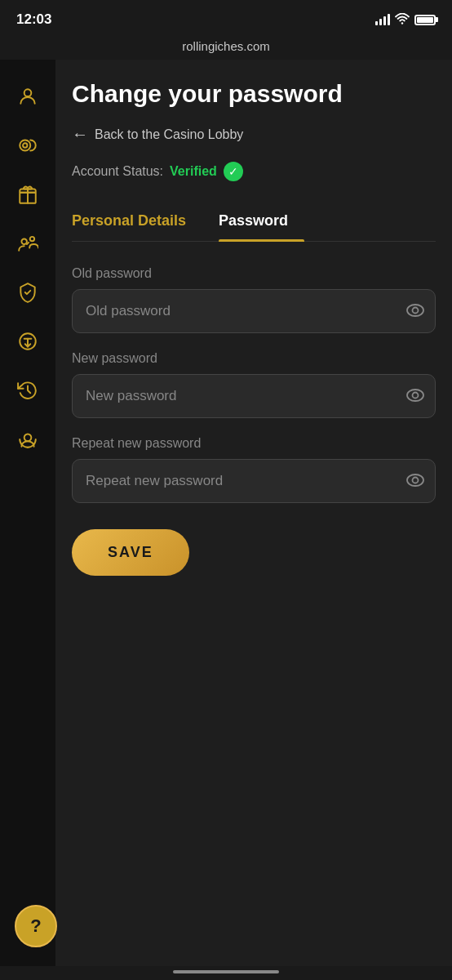 The height and width of the screenshot is (980, 452). Describe the element at coordinates (129, 220) in the screenshot. I see `tab-personal-label: Personal Details` at that location.